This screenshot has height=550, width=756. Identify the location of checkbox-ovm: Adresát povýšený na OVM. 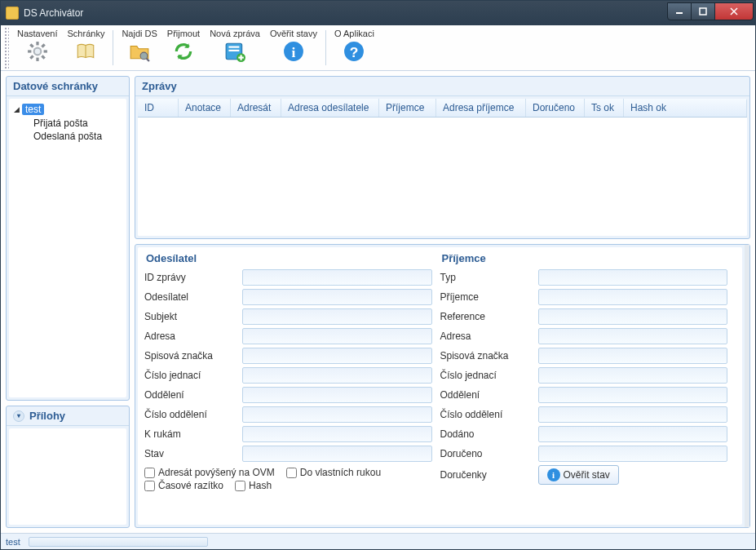
(210, 472).